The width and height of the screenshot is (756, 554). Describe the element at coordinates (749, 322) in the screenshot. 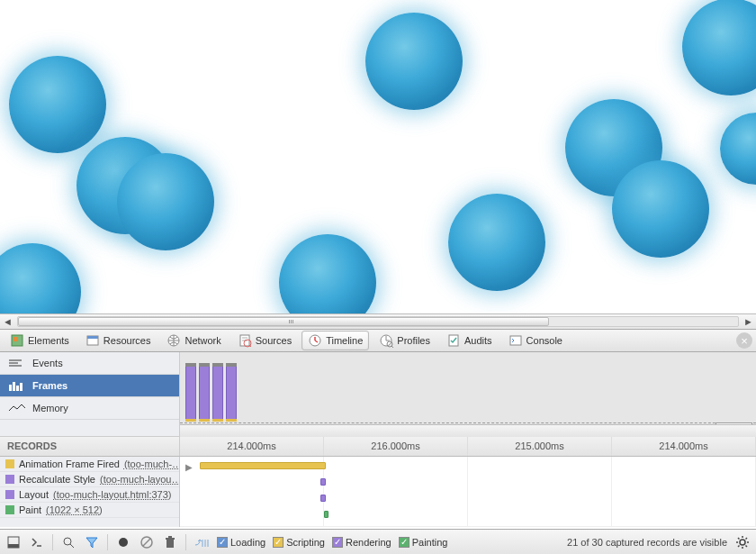

I see `scroll-right-arrow: ►` at that location.